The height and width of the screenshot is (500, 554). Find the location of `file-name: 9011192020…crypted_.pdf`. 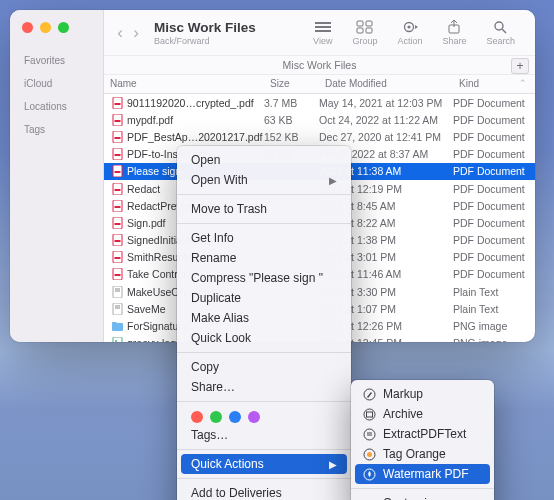

file-name: 9011192020…crypted_.pdf is located at coordinates (190, 103).